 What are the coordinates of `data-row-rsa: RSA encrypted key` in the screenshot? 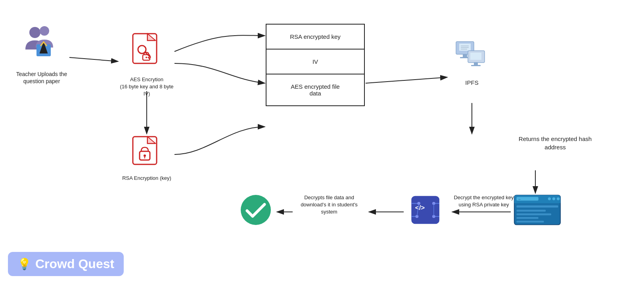 It's located at (315, 37).